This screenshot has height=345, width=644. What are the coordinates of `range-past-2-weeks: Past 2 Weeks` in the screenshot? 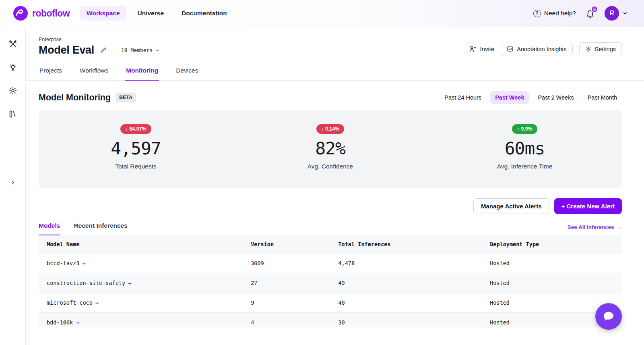 It's located at (555, 98).